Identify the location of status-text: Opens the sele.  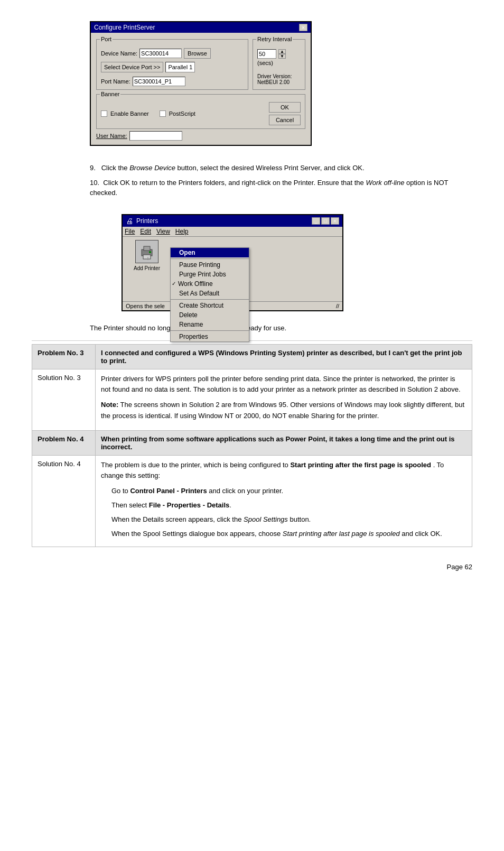
(145, 306).